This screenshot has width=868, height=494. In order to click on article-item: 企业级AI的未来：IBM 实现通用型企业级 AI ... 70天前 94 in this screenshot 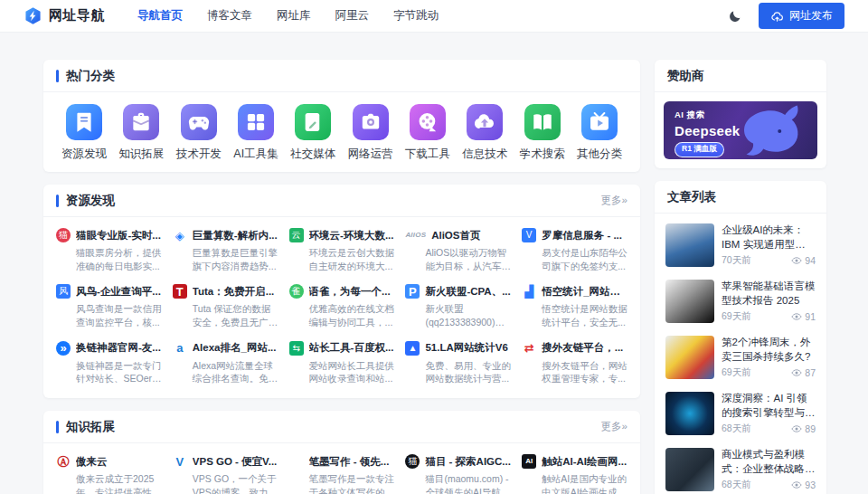, I will do `click(741, 245)`.